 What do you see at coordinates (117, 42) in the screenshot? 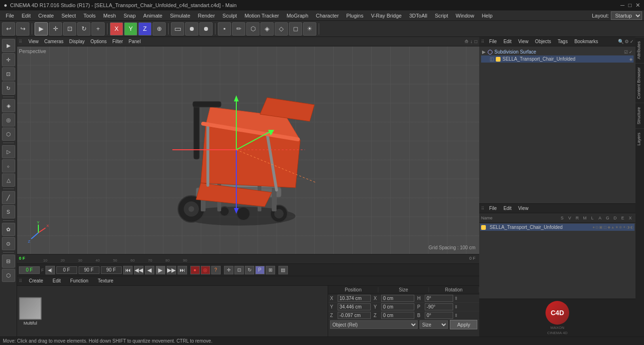
I see `viewport-menu-filter: Filter` at bounding box center [117, 42].